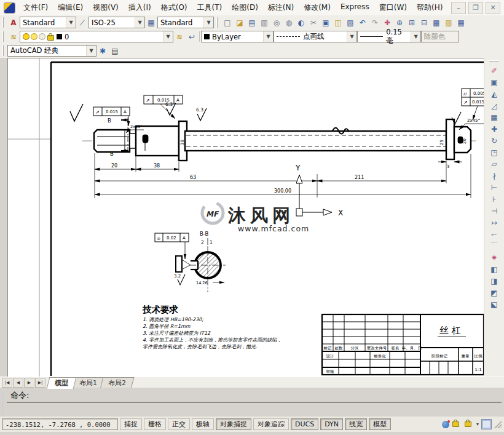  What do you see at coordinates (277, 22) in the screenshot?
I see `plot-preview-button: ◎` at bounding box center [277, 22].